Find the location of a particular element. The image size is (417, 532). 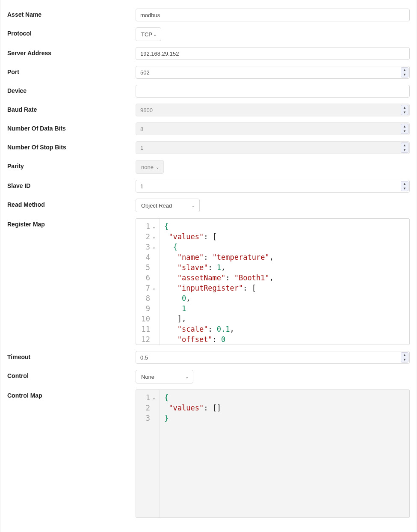

parity-select: none ⌄ is located at coordinates (150, 167).